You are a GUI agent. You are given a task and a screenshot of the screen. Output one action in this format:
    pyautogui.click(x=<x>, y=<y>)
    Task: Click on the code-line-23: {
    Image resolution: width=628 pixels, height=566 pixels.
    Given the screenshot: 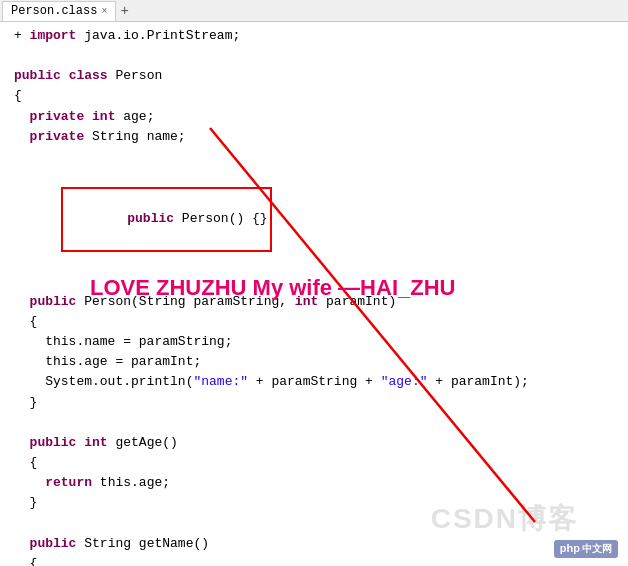 What is the action you would take?
    pyautogui.click(x=314, y=560)
    